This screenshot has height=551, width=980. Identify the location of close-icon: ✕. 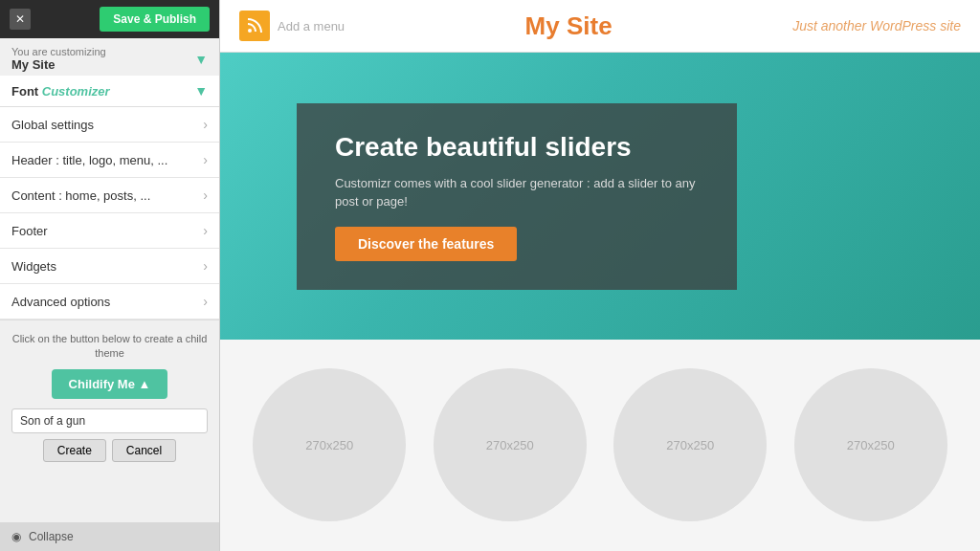
(20, 19).